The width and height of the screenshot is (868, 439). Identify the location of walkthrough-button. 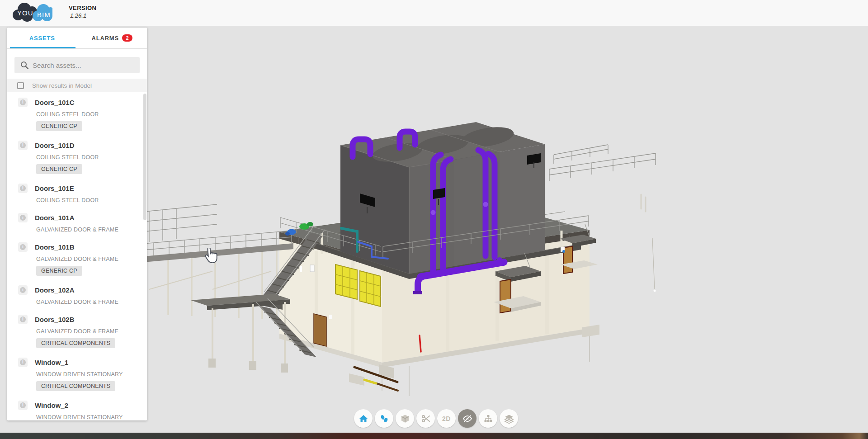
(384, 419).